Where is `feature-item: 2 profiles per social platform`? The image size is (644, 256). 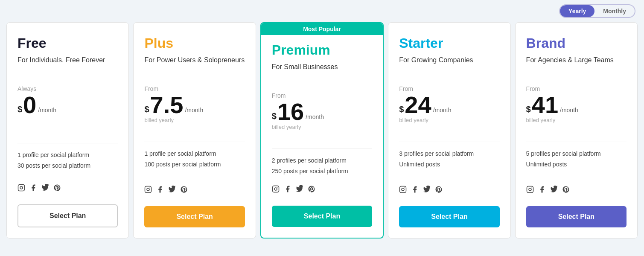
feature-item: 2 profiles per social platform is located at coordinates (322, 160).